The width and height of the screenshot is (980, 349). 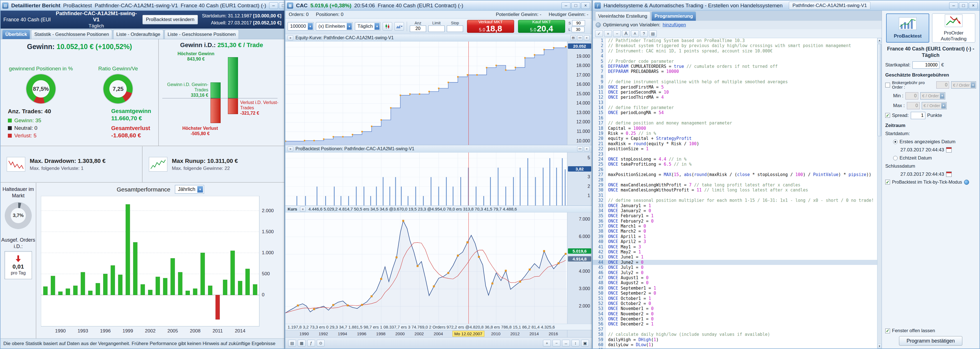 I want to click on report-tab-1: Statistik - Geschlossene Positionen, so click(x=72, y=34).